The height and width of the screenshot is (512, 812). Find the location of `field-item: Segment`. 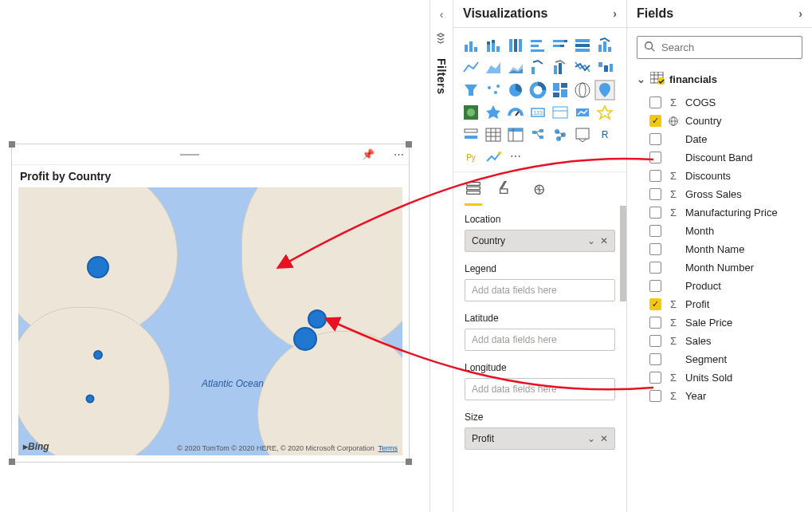

field-item: Segment is located at coordinates (720, 359).